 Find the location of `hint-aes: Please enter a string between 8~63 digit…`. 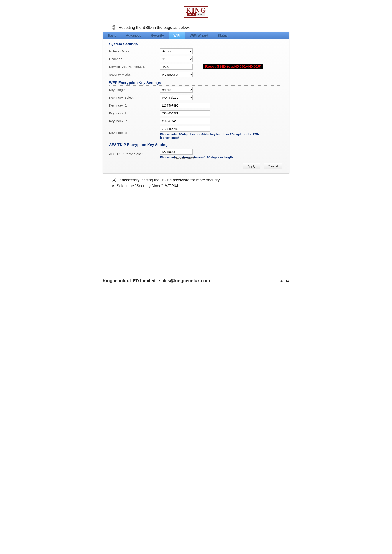

hint-aes: Please enter a string between 8~63 digit… is located at coordinates (197, 157).